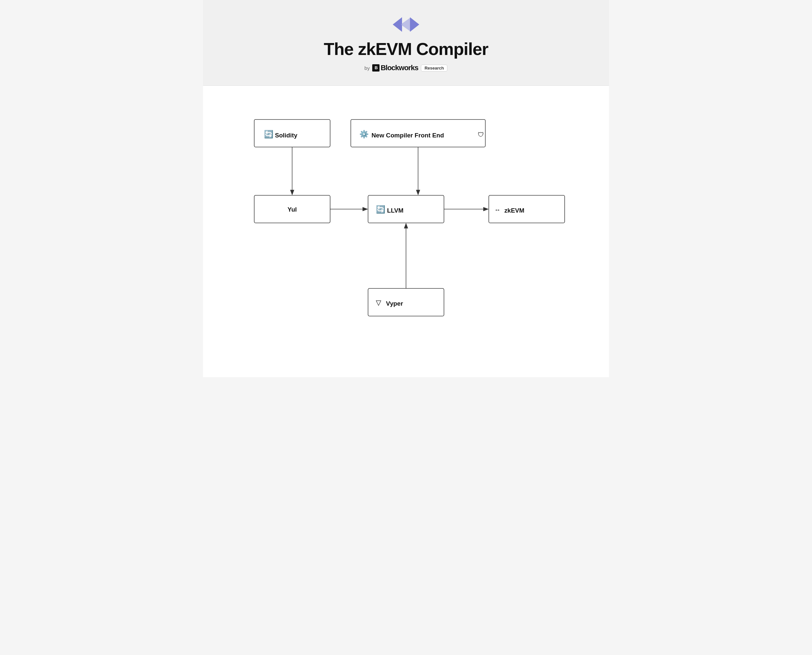 The width and height of the screenshot is (812, 655). Describe the element at coordinates (364, 134) in the screenshot. I see `new-compiler-icon: ⚙️` at that location.